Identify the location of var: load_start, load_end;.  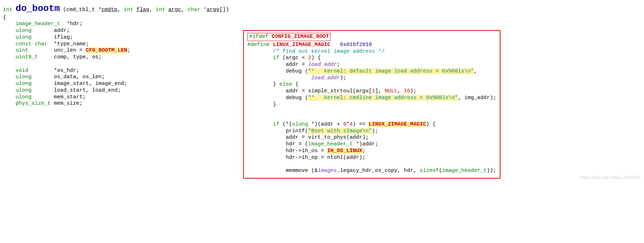
(87, 91).